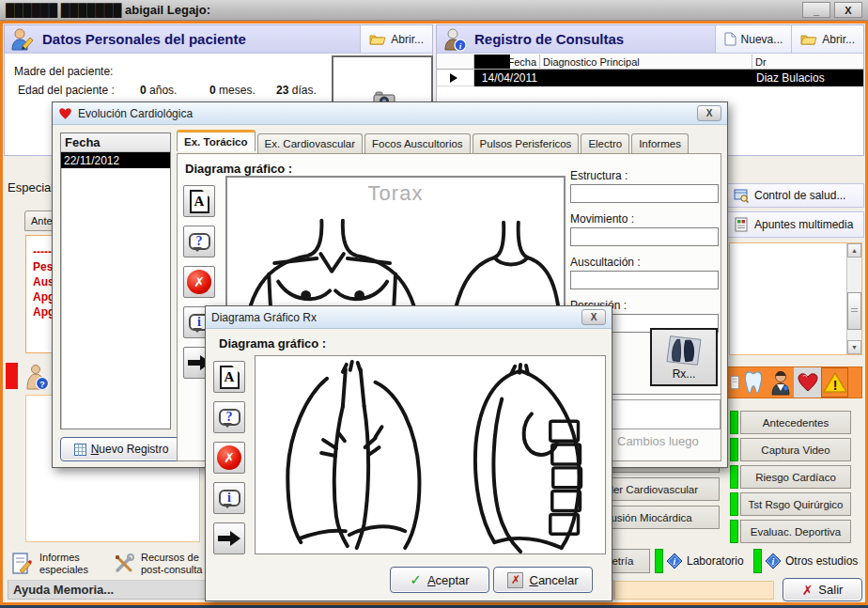 This screenshot has width=868, height=608. What do you see at coordinates (834, 382) in the screenshot?
I see `warning-tool-button: !` at bounding box center [834, 382].